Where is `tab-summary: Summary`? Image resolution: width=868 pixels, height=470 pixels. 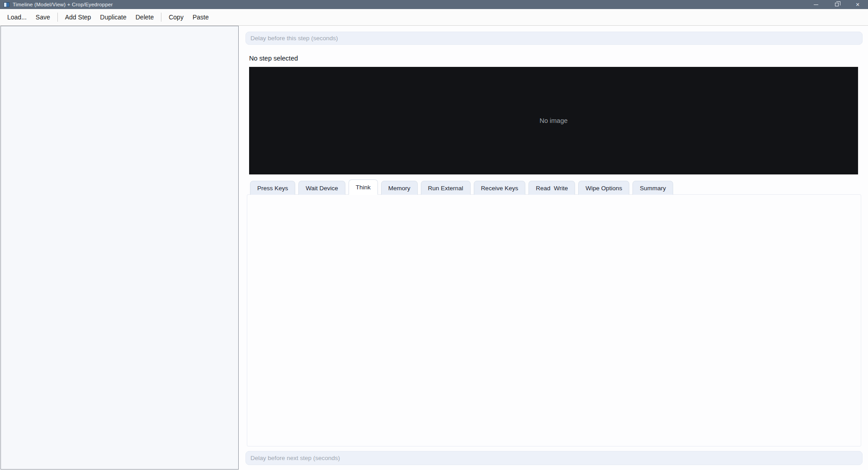 tab-summary: Summary is located at coordinates (653, 188).